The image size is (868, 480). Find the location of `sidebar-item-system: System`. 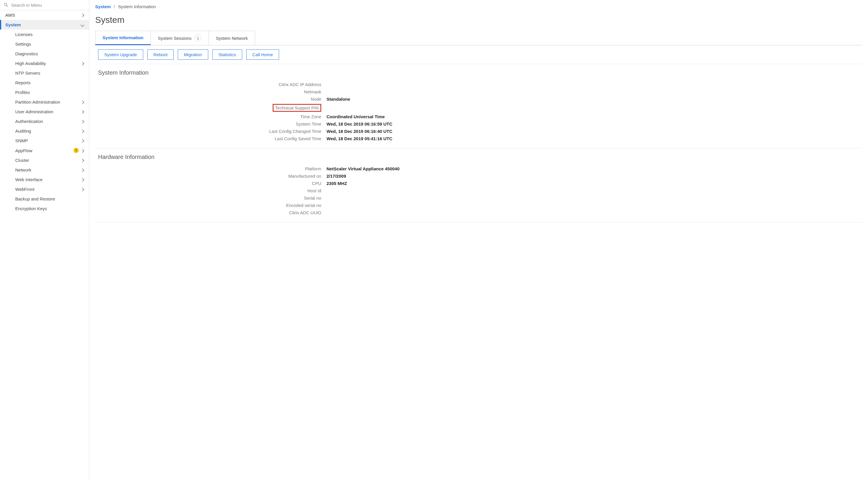

sidebar-item-system: System is located at coordinates (44, 25).